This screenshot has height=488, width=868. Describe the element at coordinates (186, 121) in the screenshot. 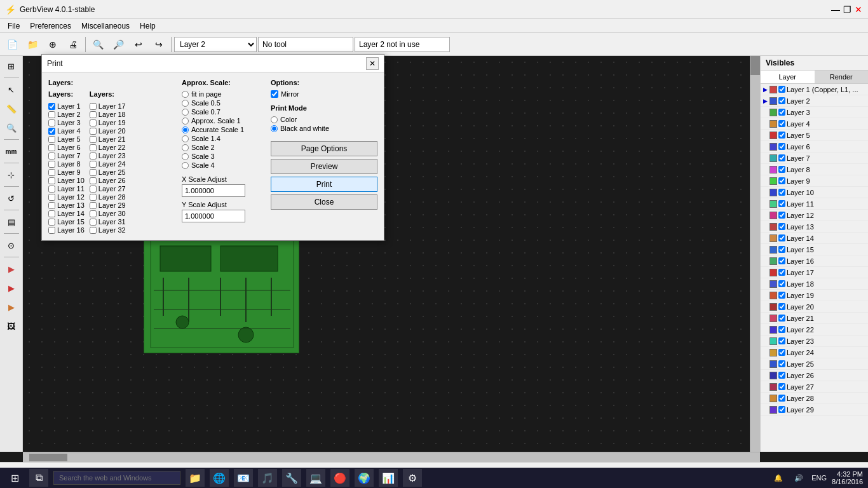

I see `scale-approx1-radio` at that location.